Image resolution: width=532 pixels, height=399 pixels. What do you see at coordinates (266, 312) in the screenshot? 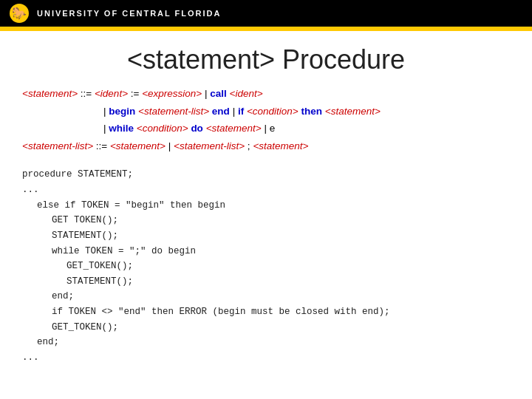
I see `code-line: if TOKEN <> "end" then ERROR (begin must…` at bounding box center [266, 312].